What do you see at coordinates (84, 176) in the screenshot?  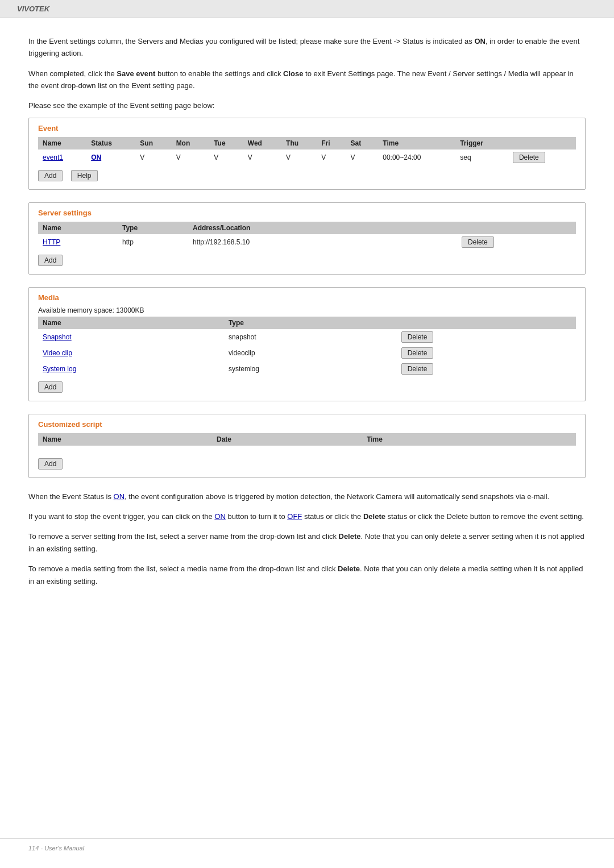 I see `event-help-button: Help` at bounding box center [84, 176].